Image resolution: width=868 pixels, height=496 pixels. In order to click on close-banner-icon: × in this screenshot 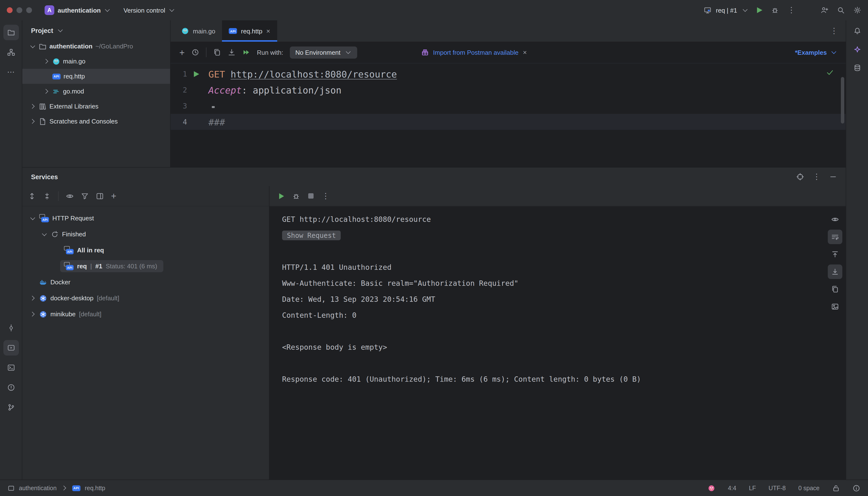, I will do `click(525, 52)`.